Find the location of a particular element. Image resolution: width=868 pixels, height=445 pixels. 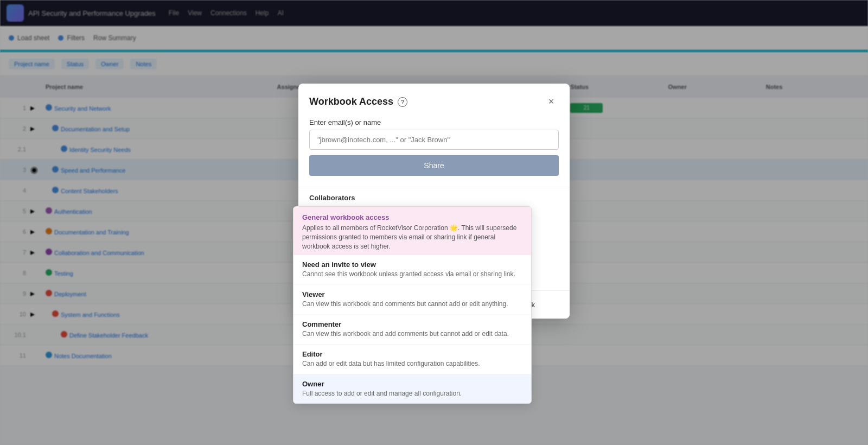

email-label: Enter email(s) or name is located at coordinates (434, 123).